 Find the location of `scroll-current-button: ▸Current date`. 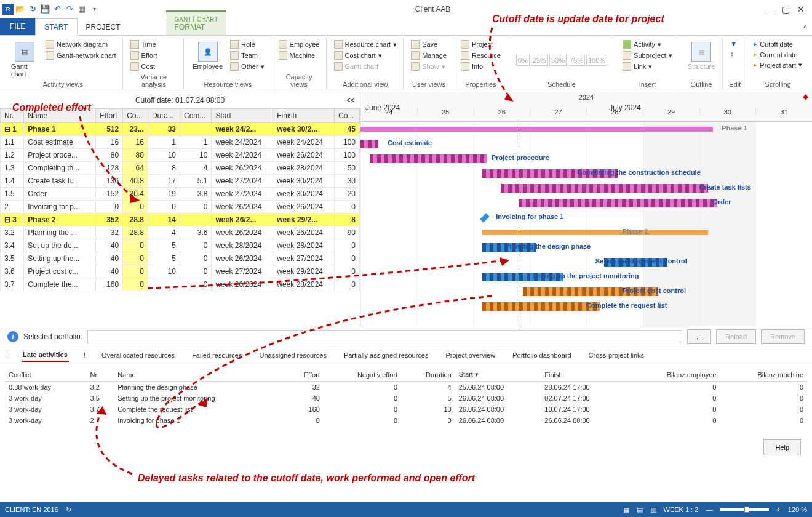

scroll-current-button: ▸Current date is located at coordinates (778, 54).